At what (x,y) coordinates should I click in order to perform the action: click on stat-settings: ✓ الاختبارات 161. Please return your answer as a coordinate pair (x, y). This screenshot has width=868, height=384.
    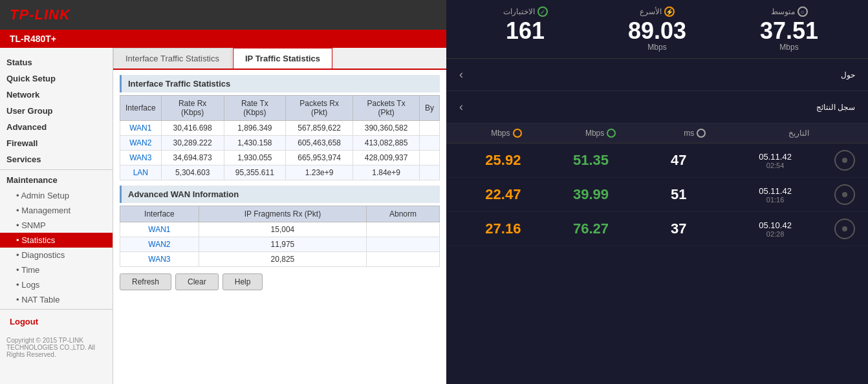
    Looking at the image, I should click on (525, 29).